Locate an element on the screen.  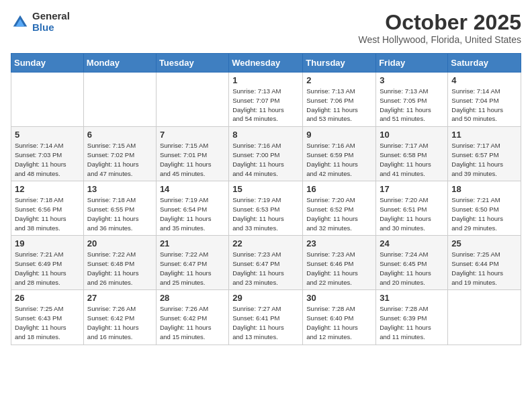
day-info: Sunrise: 7:25 AM Sunset: 6:44 PM Dayligh… is located at coordinates (484, 269).